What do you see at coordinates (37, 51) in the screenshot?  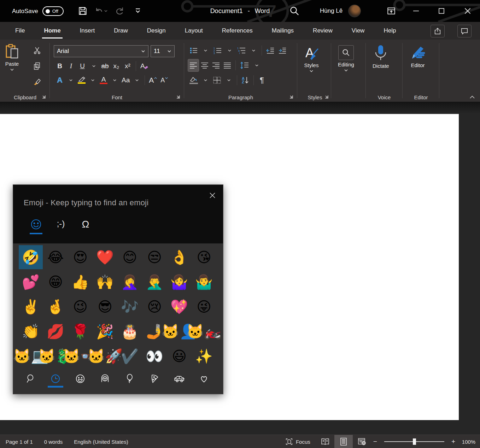 I see `cut-button` at bounding box center [37, 51].